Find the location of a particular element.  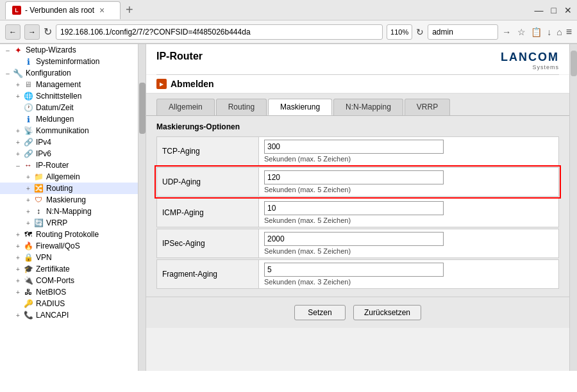

sidebar-item-nn-mapping: + ↕ N:N-Mapping is located at coordinates (69, 211).